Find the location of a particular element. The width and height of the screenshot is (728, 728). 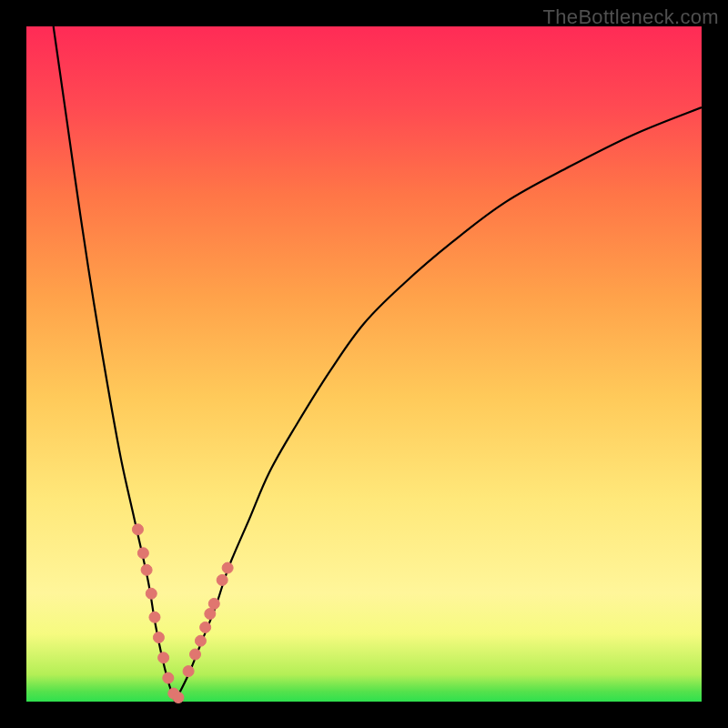

marker-group is located at coordinates (182, 613).